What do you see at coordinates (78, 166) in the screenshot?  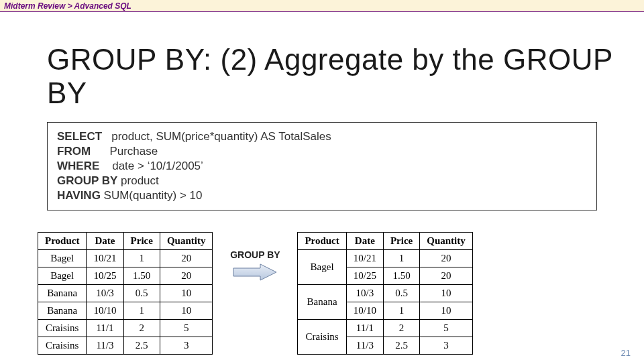 I see `sql-kw-where: WHERE` at bounding box center [78, 166].